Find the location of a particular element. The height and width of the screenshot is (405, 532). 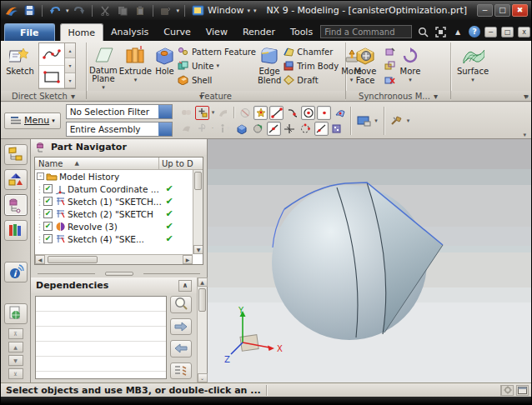

tree-item-datum-csys: ⋮ ✔ Datum Coordinate ... ✔ is located at coordinates (113, 188).